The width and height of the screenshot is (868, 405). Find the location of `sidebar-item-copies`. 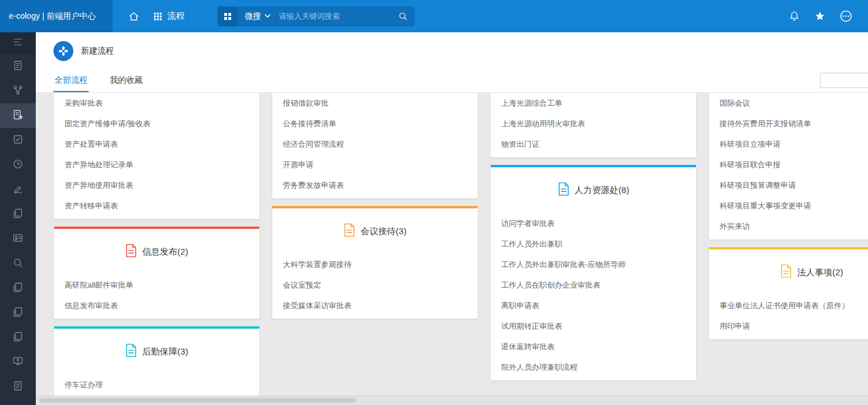

sidebar-item-copies is located at coordinates (18, 214).